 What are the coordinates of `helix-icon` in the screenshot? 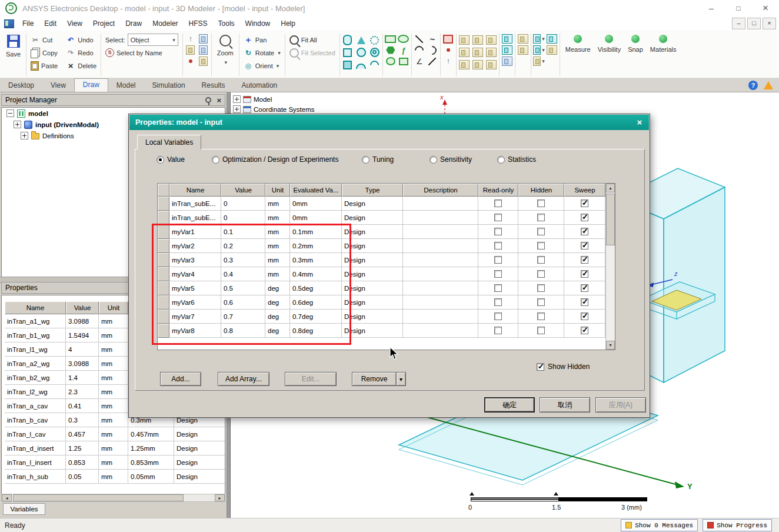 It's located at (375, 40).